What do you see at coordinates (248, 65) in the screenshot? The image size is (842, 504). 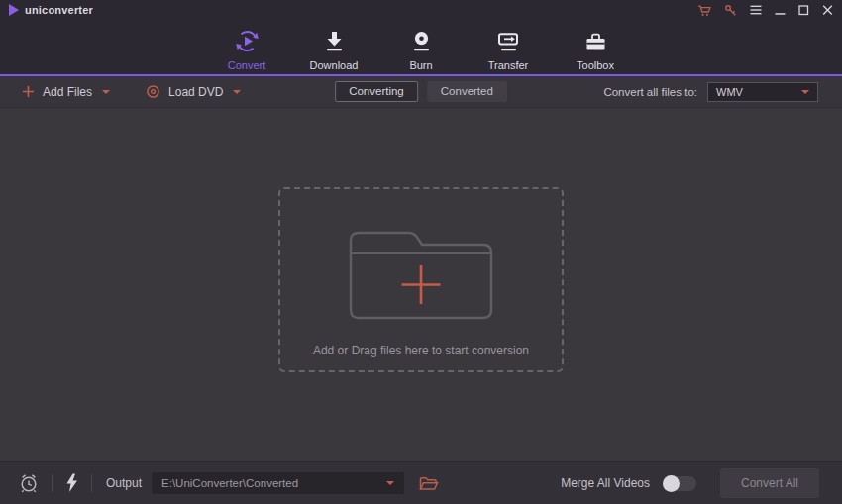 I see `tab-convert-label: Convert` at bounding box center [248, 65].